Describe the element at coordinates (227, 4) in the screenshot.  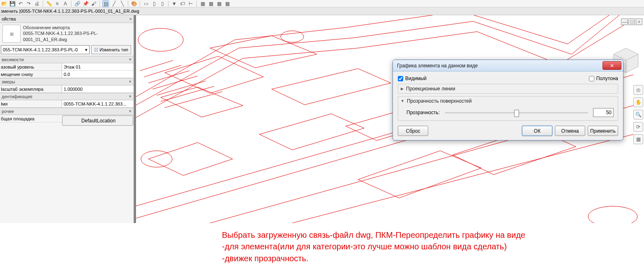
I see `tool-sheet4-icon: ▦` at that location.